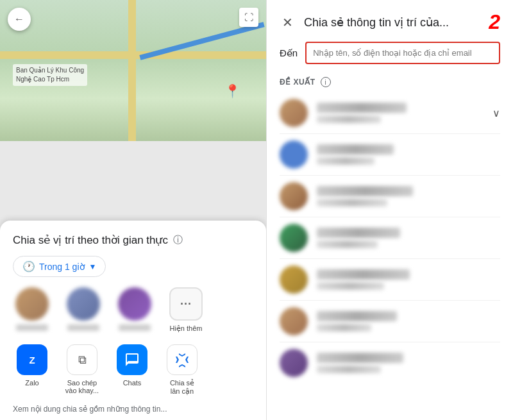 The width and height of the screenshot is (513, 420). Describe the element at coordinates (133, 370) in the screenshot. I see `apps-row: Z Zalo ⧉ Sao chépvào khay... Chats` at that location.